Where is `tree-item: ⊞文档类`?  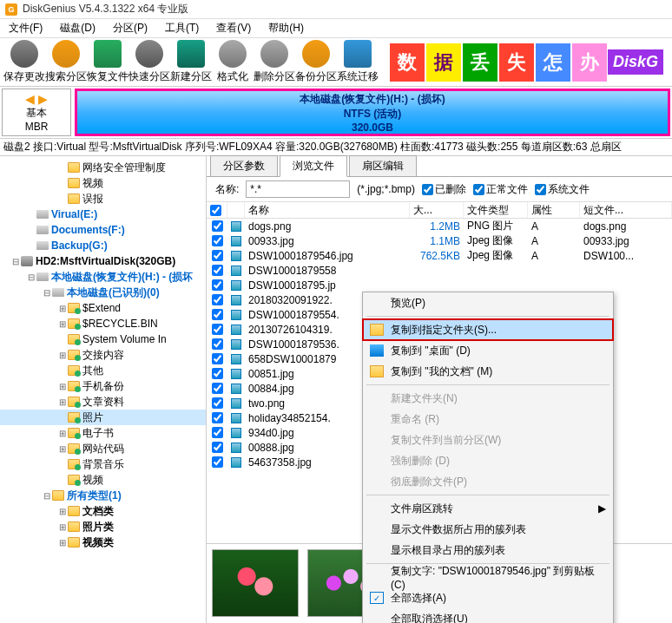
tree-item: ⊞文档类 is located at coordinates (102, 511).